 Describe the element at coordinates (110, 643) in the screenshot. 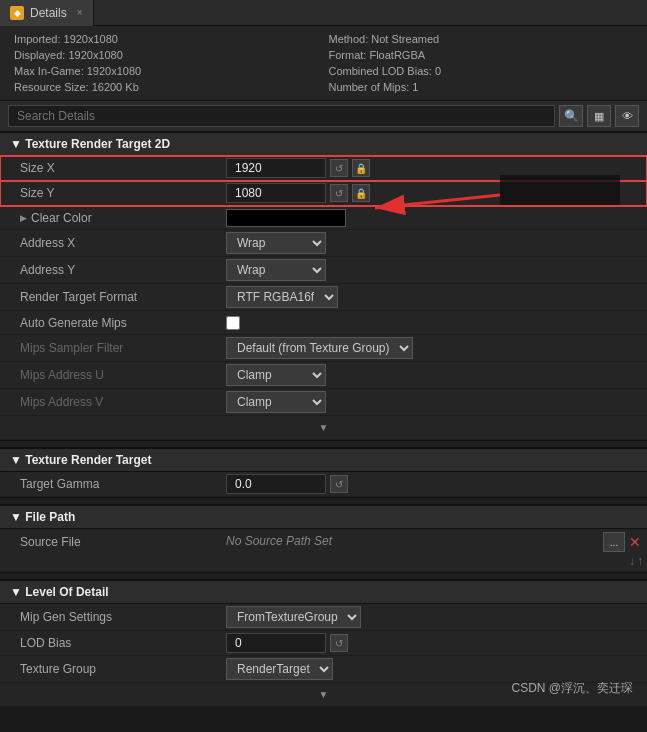

I see `lod-bias-label: LOD Bias` at that location.